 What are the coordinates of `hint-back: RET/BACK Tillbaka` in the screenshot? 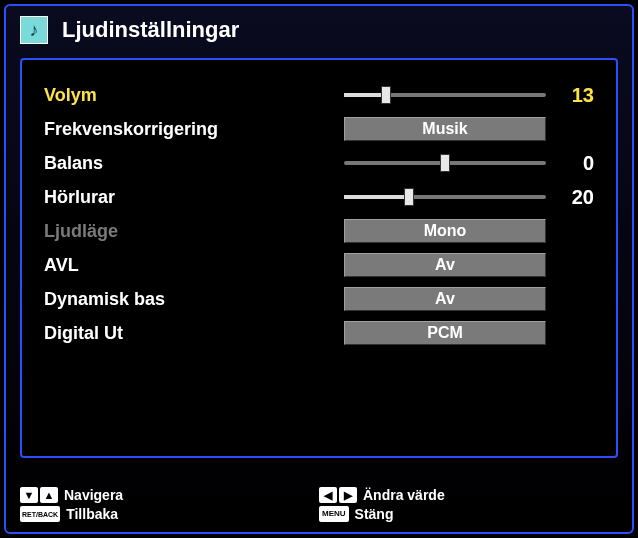 It's located at (170, 514).